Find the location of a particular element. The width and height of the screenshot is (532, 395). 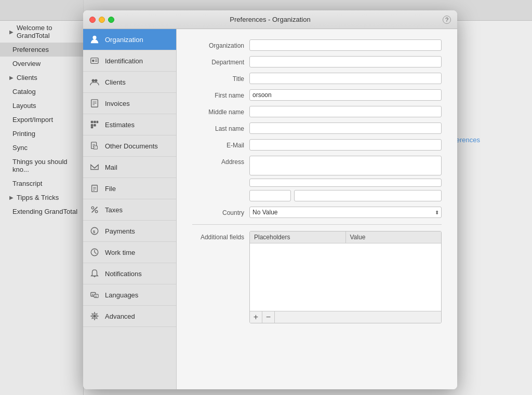

sidebar-label-advanced: Advanced is located at coordinates (120, 317).